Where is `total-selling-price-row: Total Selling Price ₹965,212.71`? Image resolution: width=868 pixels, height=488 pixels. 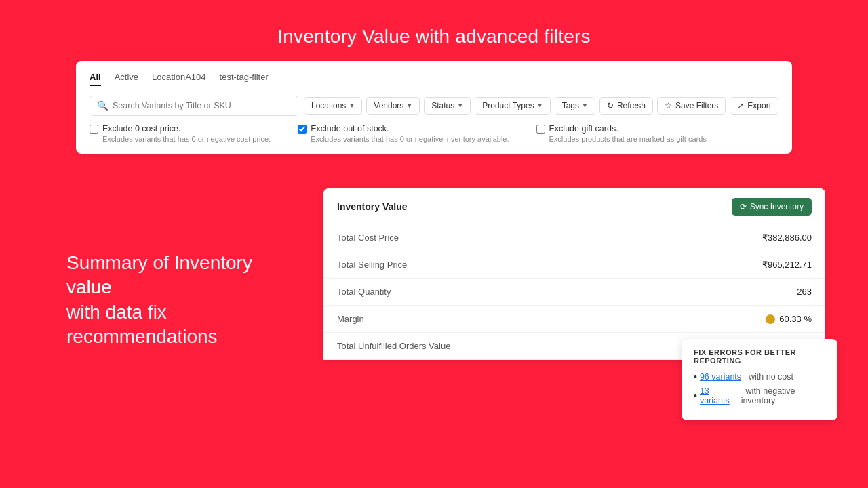
total-selling-price-row: Total Selling Price ₹965,212.71 is located at coordinates (574, 265).